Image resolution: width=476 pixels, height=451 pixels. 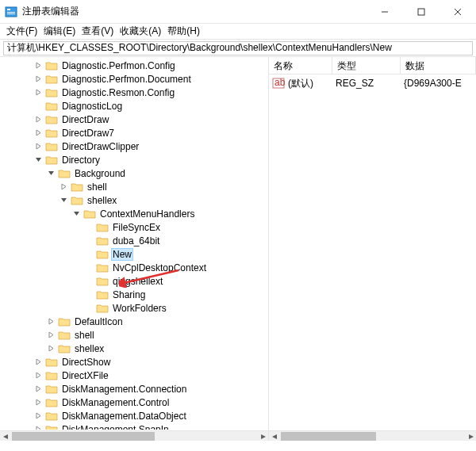 I want to click on list-header: 名称 类型 数据, so click(x=373, y=66).